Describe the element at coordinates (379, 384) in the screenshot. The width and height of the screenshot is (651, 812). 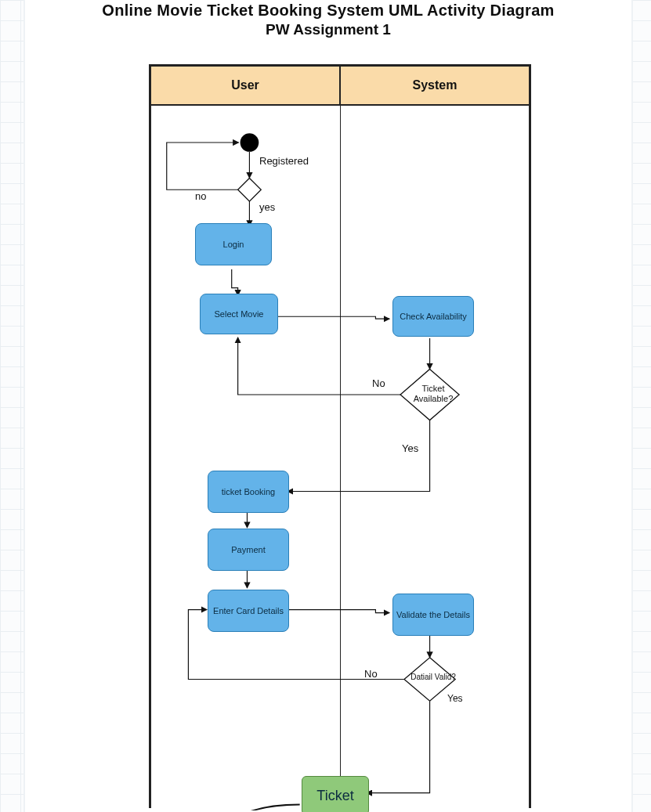
I see `label-no-avail: No` at that location.